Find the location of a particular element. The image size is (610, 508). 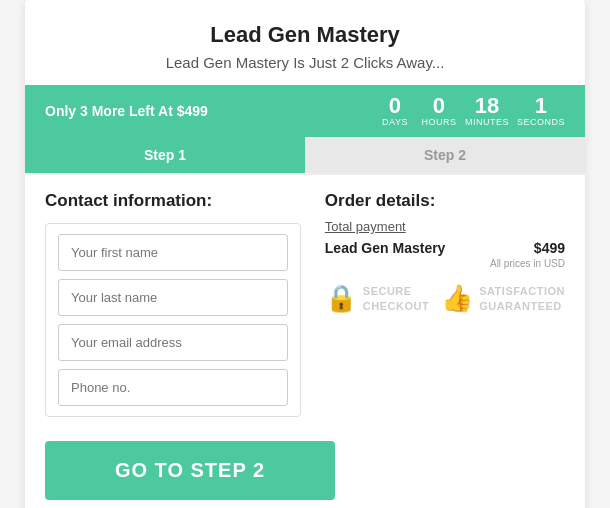

cta-area: GO TO STEP 2 100% safe & secure is located at coordinates (305, 468).